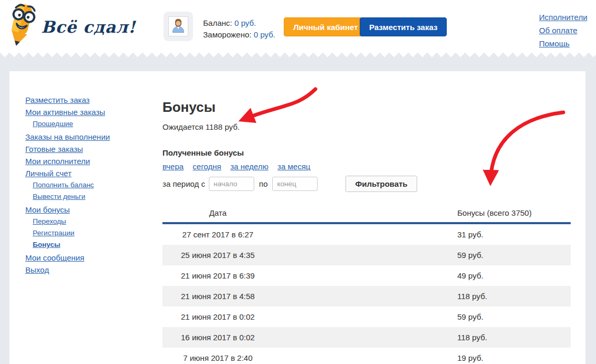  What do you see at coordinates (94, 245) in the screenshot?
I see `sidebar-item-bonuses: Бонусы` at bounding box center [94, 245].